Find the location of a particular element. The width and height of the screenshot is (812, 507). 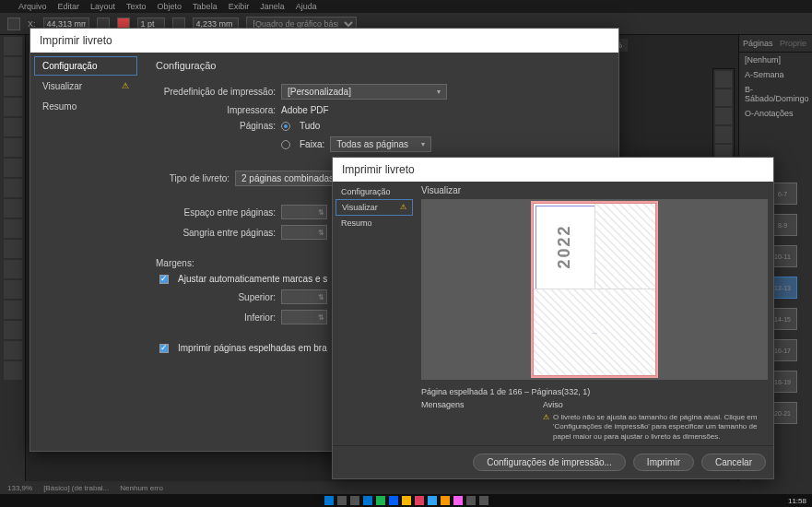

messages-label: Mensagens is located at coordinates (477, 405).